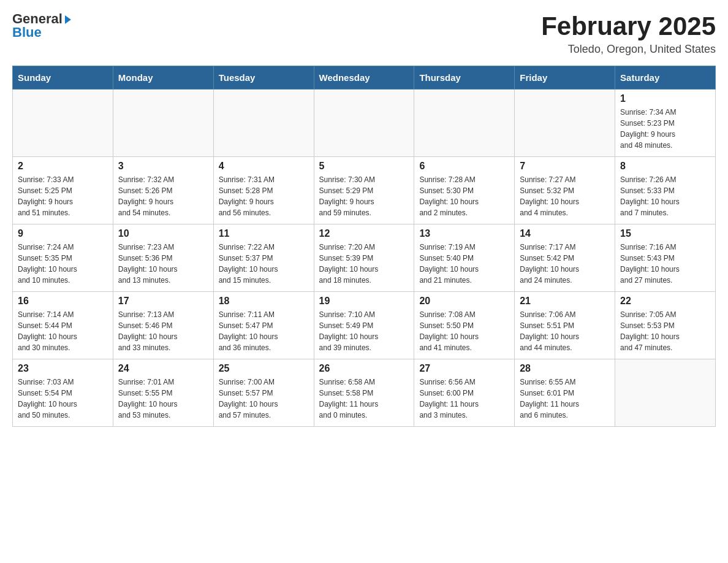  Describe the element at coordinates (665, 234) in the screenshot. I see `day-number: 15` at that location.